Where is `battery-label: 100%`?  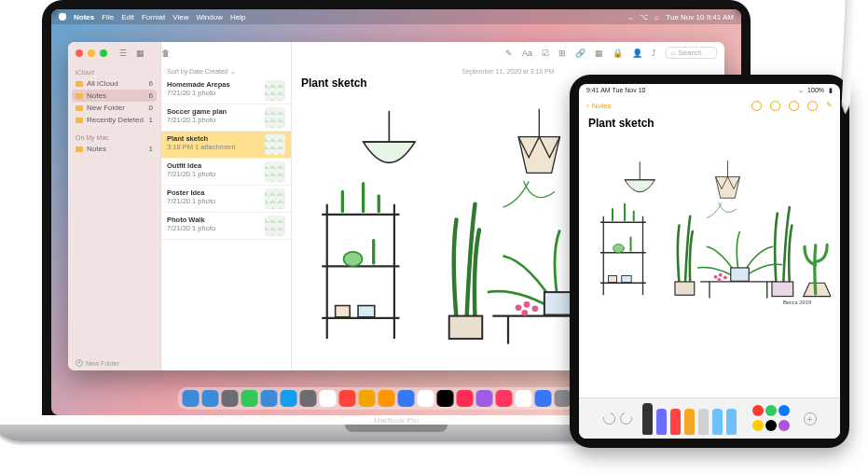
battery-label: 100% is located at coordinates (816, 90).